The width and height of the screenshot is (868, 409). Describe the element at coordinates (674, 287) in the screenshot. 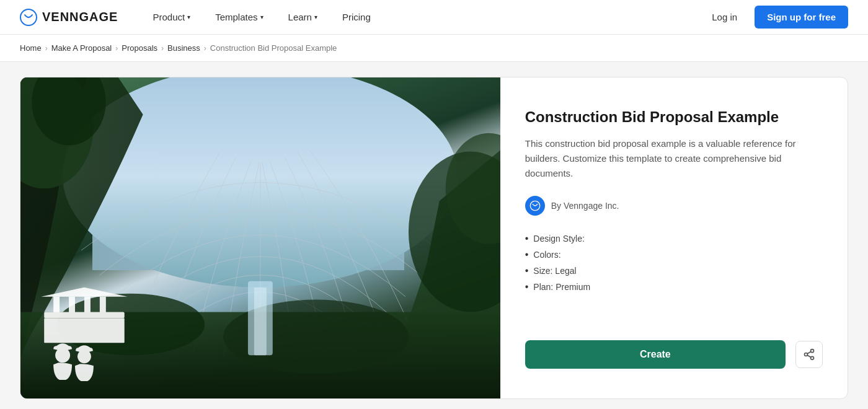

I see `detail-plan: Plan: Premium` at that location.